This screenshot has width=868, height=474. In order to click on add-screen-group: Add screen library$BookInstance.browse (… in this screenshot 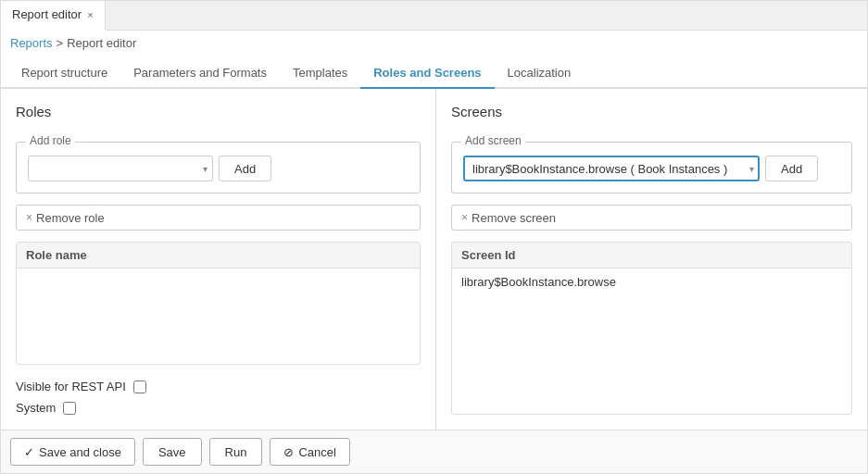, I will do `click(652, 168)`.